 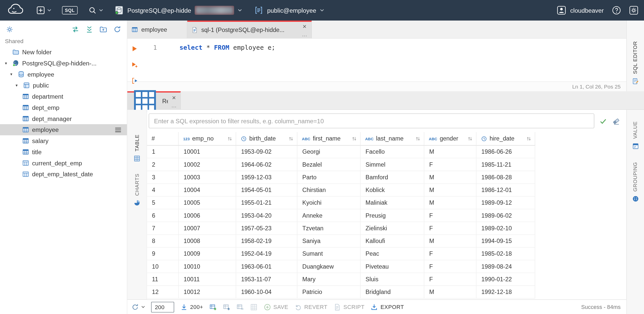 What do you see at coordinates (392, 267) in the screenshot?
I see `grid-cell: Piveteau` at bounding box center [392, 267].